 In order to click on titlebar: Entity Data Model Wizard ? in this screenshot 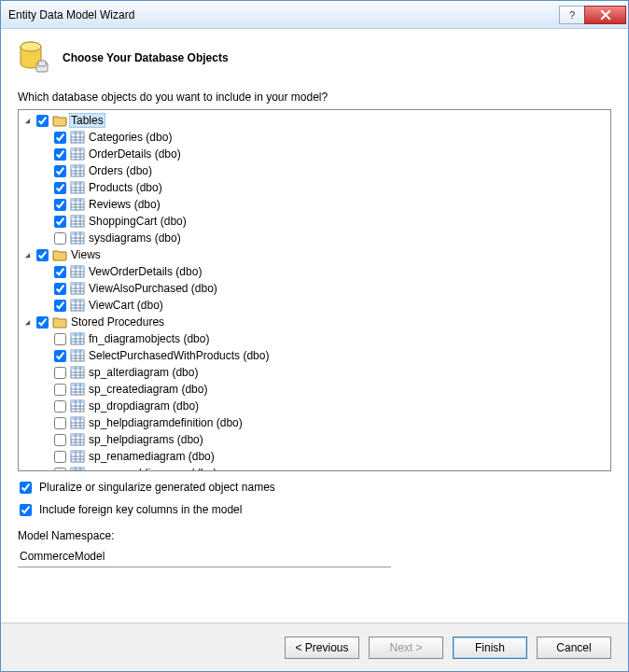, I will do `click(314, 15)`.